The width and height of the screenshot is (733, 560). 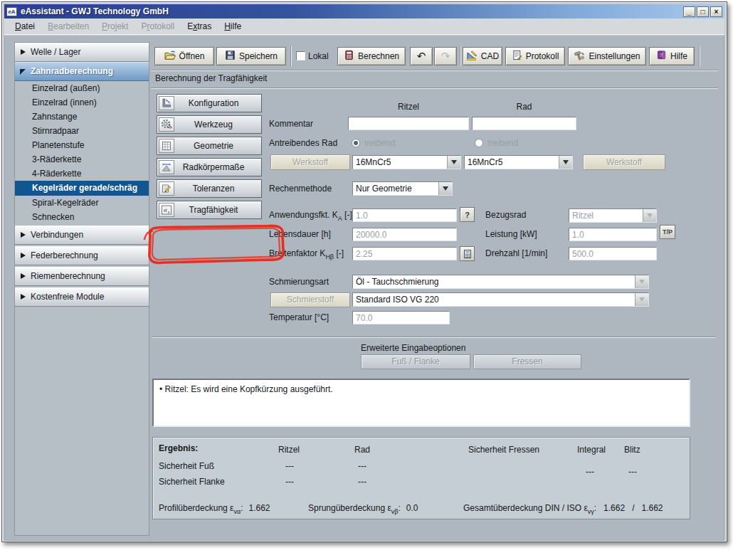 I want to click on profile-contact-ratio: Profilüberdeckung εvα:1.662, so click(x=215, y=509).